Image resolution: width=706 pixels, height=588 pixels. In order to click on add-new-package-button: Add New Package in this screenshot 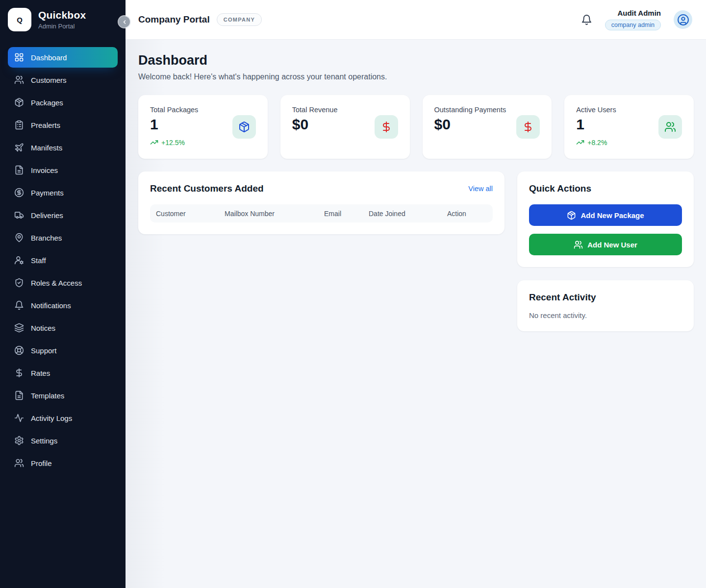, I will do `click(605, 215)`.